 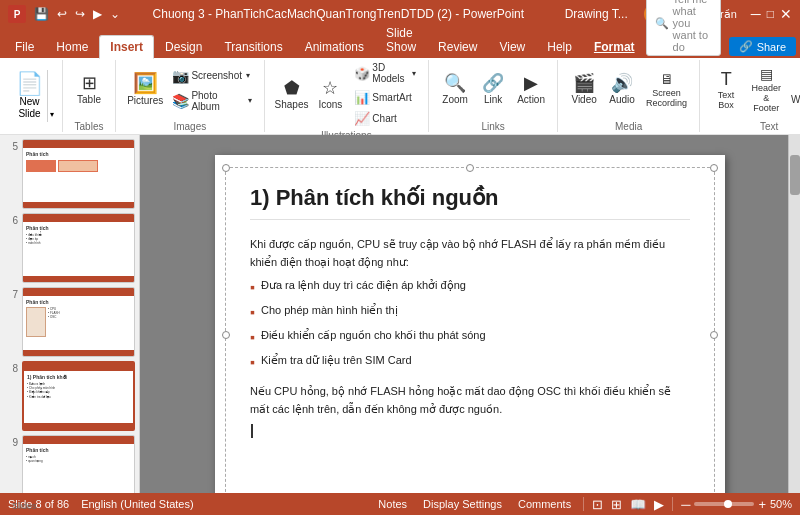 I want to click on wordart-label: WordArt, so click(x=796, y=100).